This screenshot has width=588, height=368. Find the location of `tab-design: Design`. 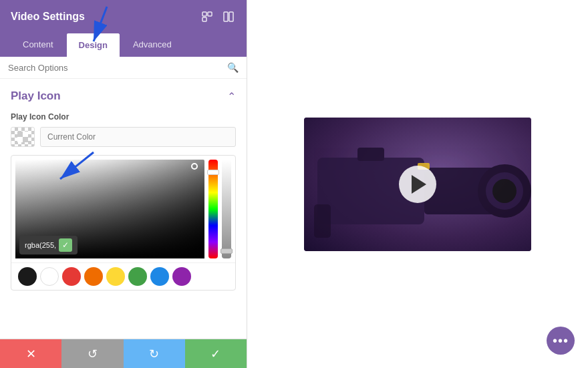

tab-design: Design is located at coordinates (94, 44).